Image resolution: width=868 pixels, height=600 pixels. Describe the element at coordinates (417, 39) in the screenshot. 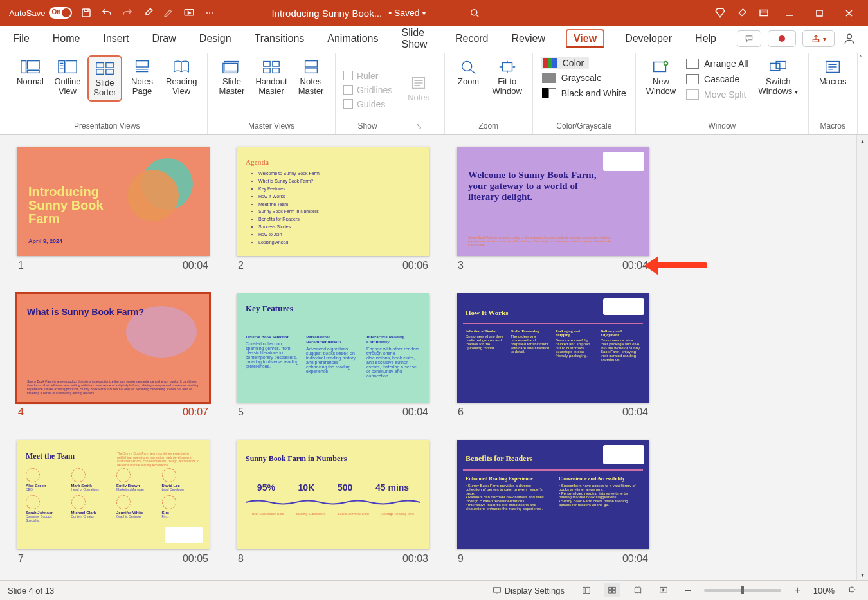

I see `tab-slideshow: Slide Show` at that location.